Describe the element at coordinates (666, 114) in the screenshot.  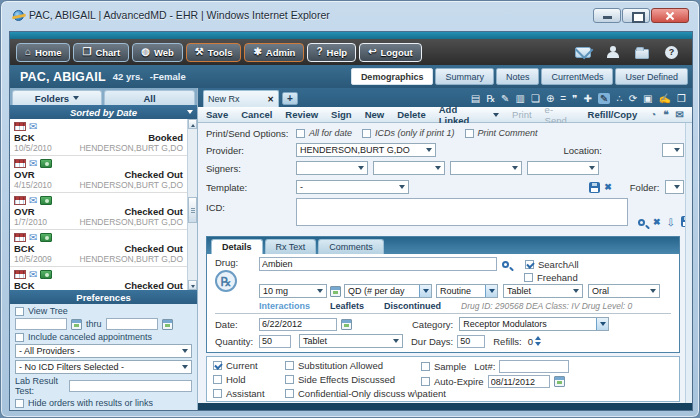
I see `comment-bubble-icon: ❝` at that location.